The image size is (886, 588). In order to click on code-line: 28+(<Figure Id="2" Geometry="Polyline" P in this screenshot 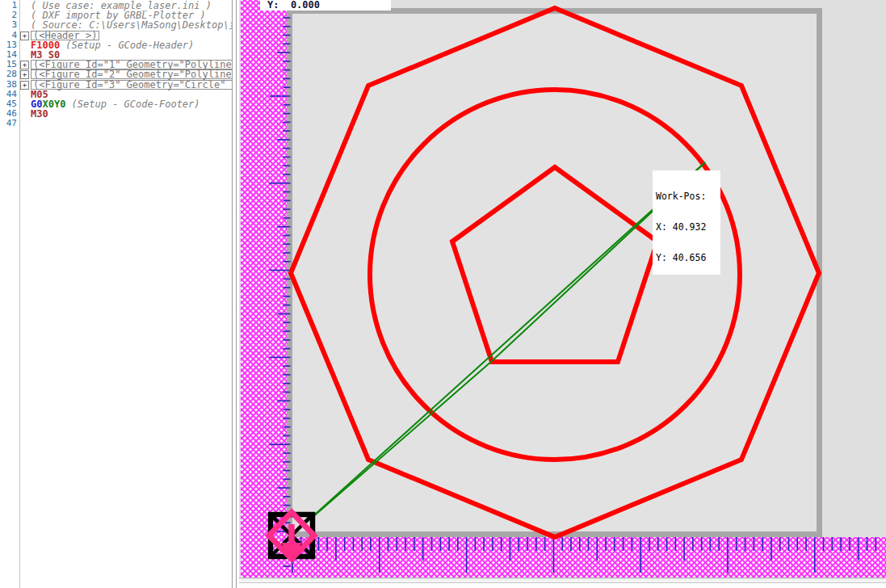, I will do `click(116, 74)`.